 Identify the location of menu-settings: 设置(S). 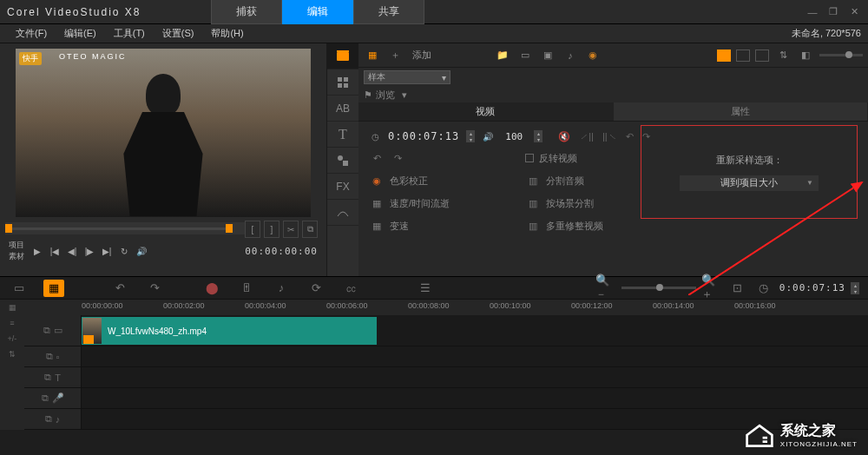
(179, 33).